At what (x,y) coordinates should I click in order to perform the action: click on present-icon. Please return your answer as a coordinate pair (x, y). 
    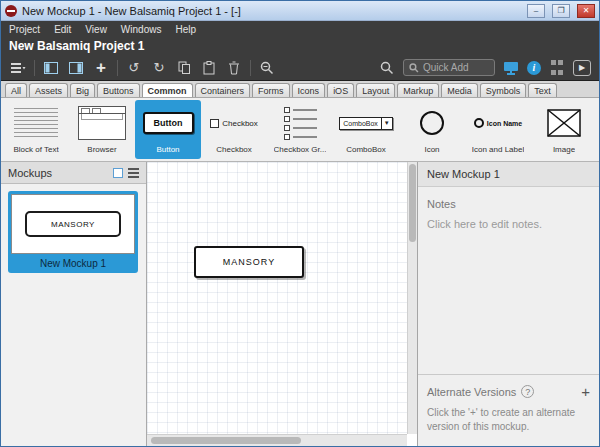
    Looking at the image, I should click on (511, 68).